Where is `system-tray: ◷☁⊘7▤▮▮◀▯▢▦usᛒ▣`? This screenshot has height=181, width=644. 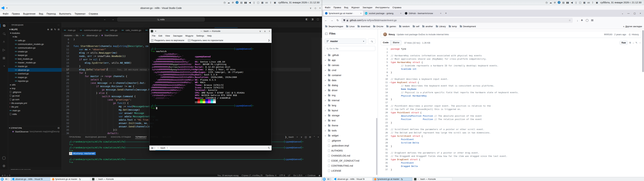 system-tray: ◷☁⊘7▤▮▮◀▯▢▦usᛒ▣ is located at coordinates (572, 2).